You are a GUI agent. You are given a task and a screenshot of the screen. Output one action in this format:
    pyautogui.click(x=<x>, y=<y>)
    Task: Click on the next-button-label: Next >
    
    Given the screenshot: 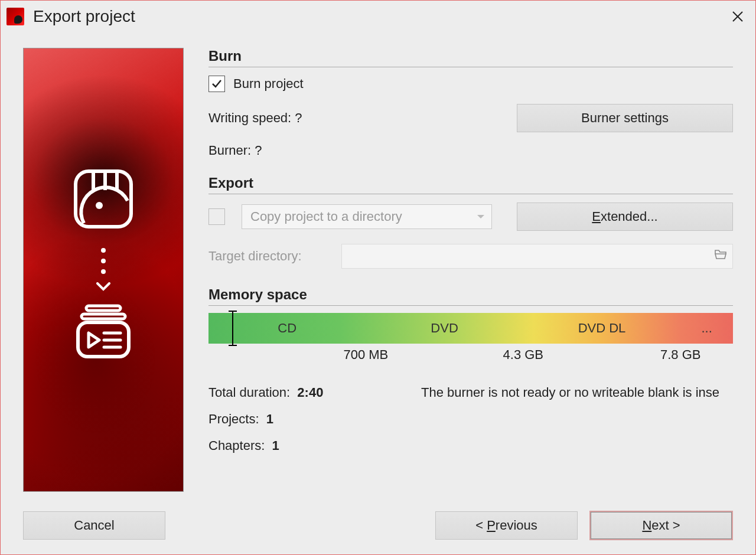 What is the action you would take?
    pyautogui.click(x=661, y=525)
    